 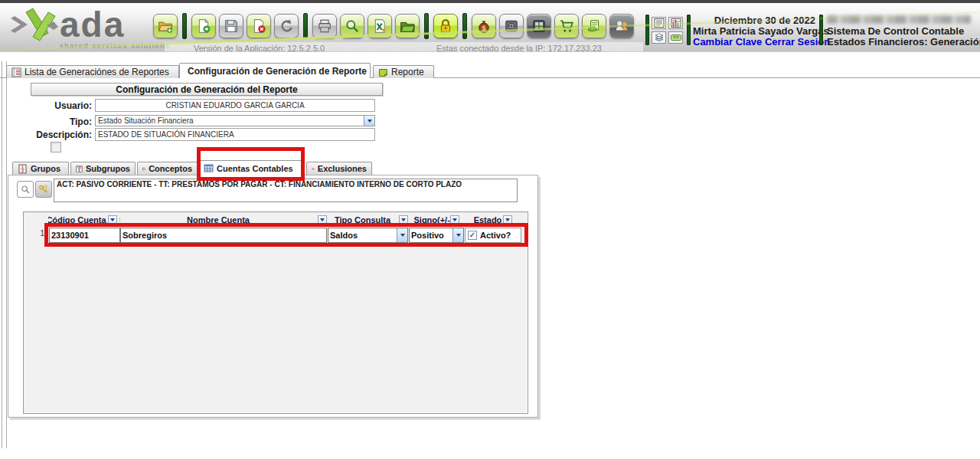 What do you see at coordinates (115, 46) in the screenshot?
I see `brand-tagline: shared services solutions` at bounding box center [115, 46].